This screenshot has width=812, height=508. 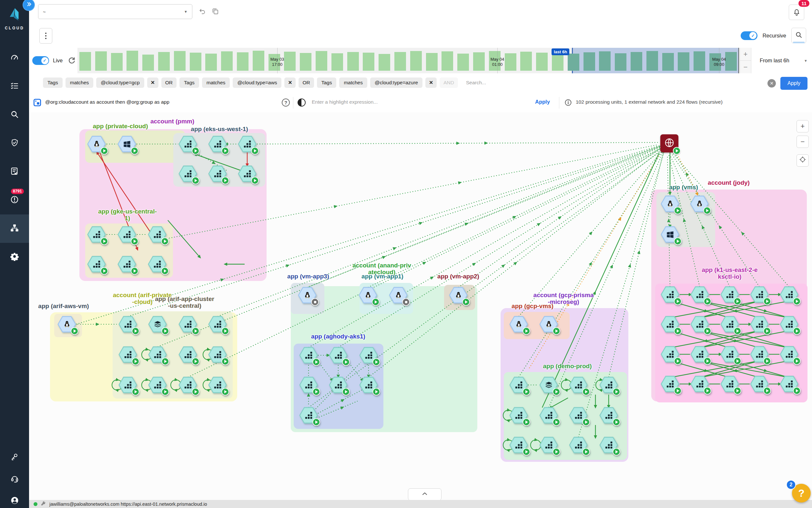 I want to click on clear-filters-button: ✕, so click(x=771, y=83).